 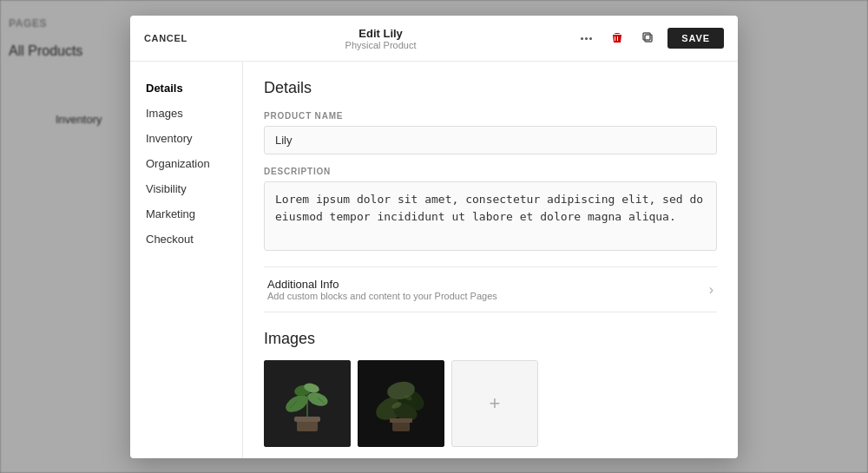 What do you see at coordinates (187, 260) in the screenshot?
I see `modal-sidebar: Details Images Inventory Organization Vi…` at bounding box center [187, 260].